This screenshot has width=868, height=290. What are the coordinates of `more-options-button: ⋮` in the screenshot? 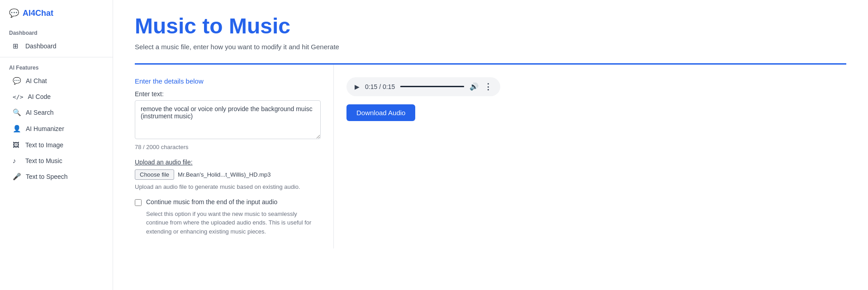 It's located at (488, 87).